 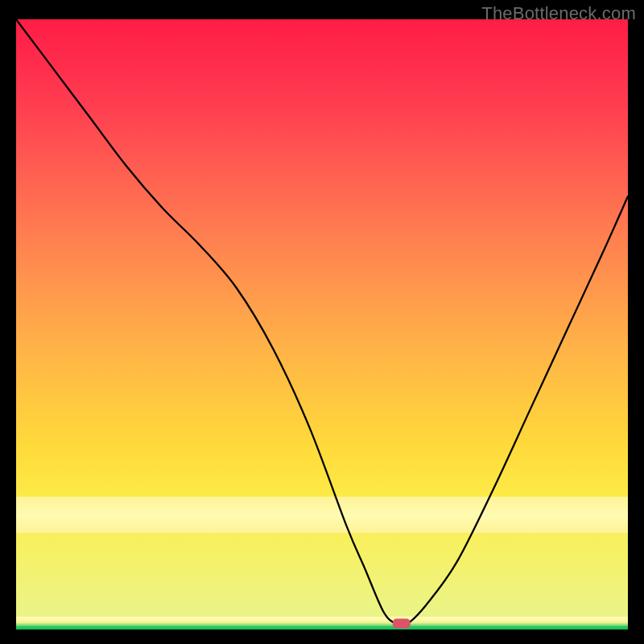 I want to click on watermark-text: TheBottleneck.com, so click(x=559, y=14).